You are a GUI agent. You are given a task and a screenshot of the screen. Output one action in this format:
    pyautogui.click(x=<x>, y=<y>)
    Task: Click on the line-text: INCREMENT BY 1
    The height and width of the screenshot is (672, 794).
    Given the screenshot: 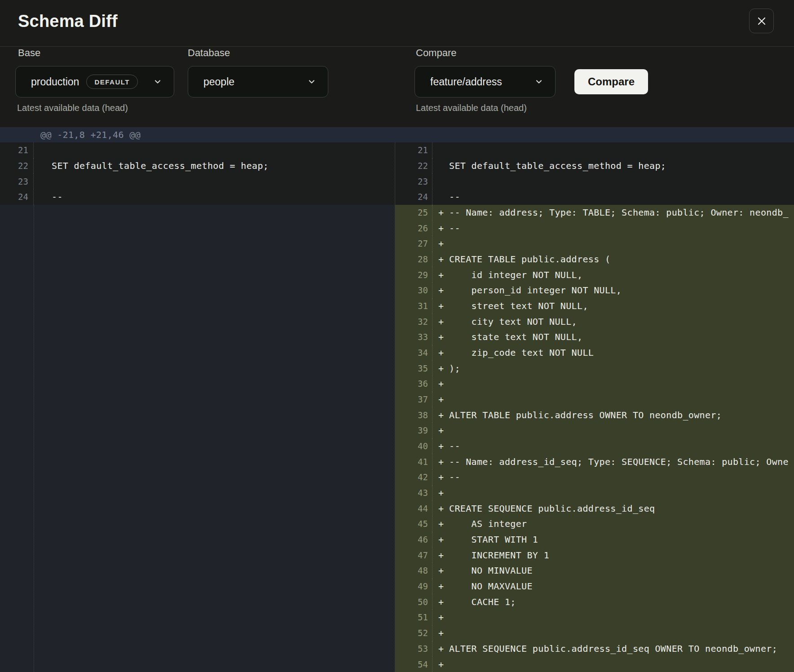 What is the action you would take?
    pyautogui.click(x=499, y=555)
    